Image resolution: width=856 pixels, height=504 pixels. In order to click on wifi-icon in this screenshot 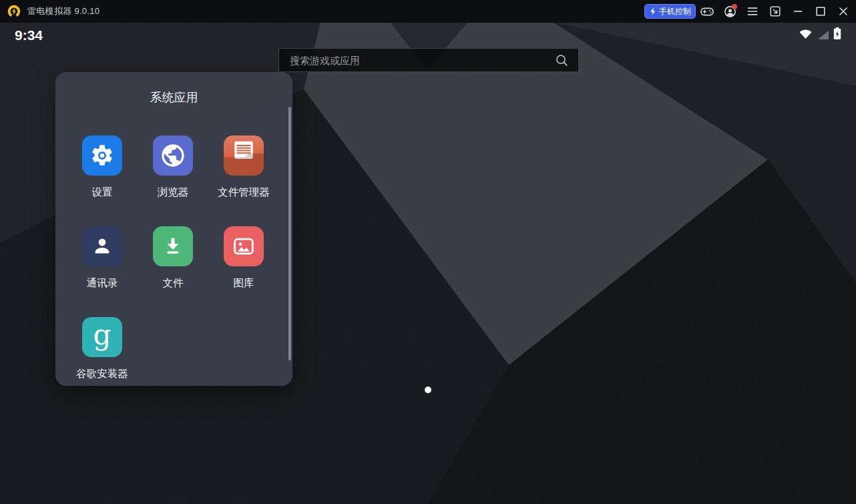, I will do `click(805, 33)`.